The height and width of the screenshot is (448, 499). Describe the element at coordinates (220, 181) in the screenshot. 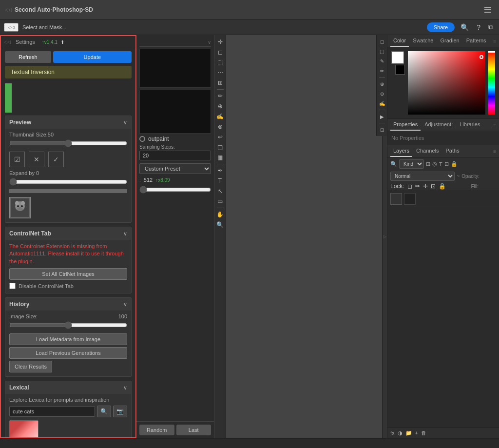

I see `ps-tool-text: T` at that location.